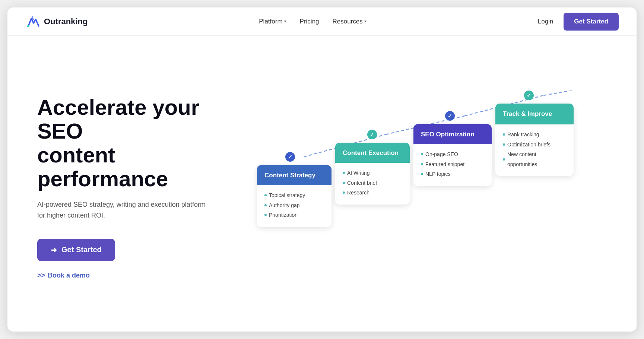 Image resolution: width=644 pixels, height=339 pixels. Describe the element at coordinates (453, 165) in the screenshot. I see `card-item: Featured snippet` at that location.